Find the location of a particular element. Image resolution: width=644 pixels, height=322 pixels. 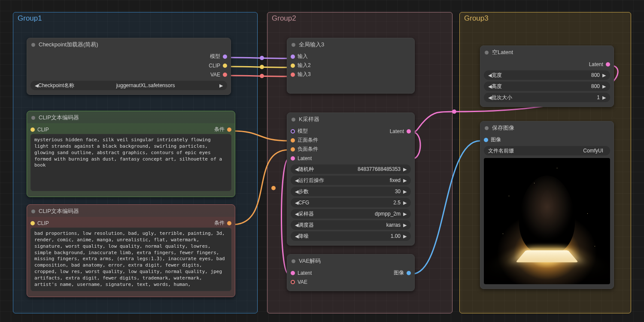

node-title: VAE解码 is located at coordinates (310, 261).